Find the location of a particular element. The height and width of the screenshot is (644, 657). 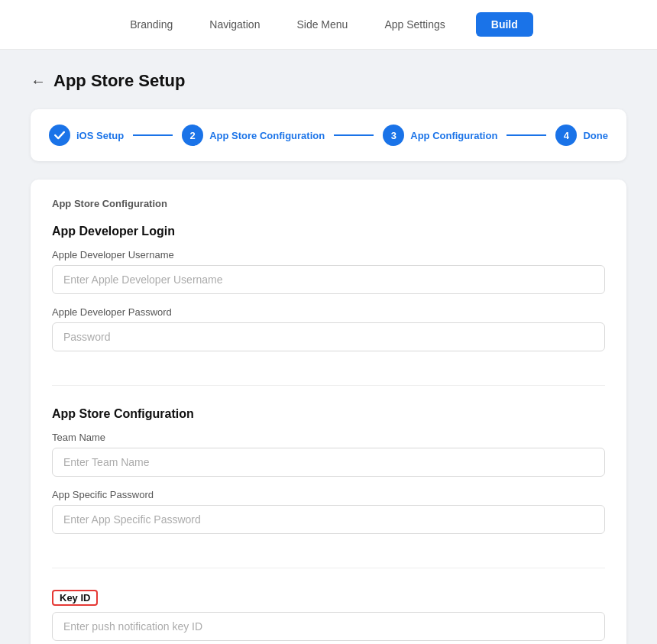

top-nav: Branding Navigation Side Menu App Settin… is located at coordinates (328, 24).